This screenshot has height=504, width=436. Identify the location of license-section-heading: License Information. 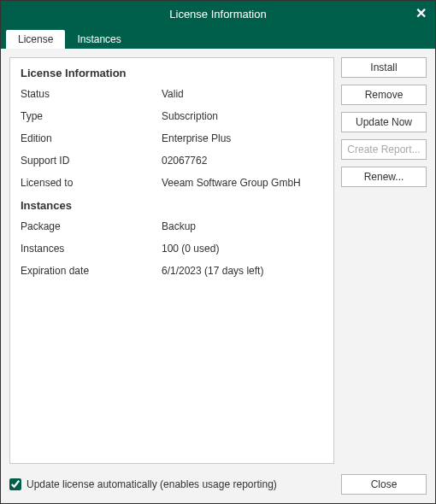
(172, 73).